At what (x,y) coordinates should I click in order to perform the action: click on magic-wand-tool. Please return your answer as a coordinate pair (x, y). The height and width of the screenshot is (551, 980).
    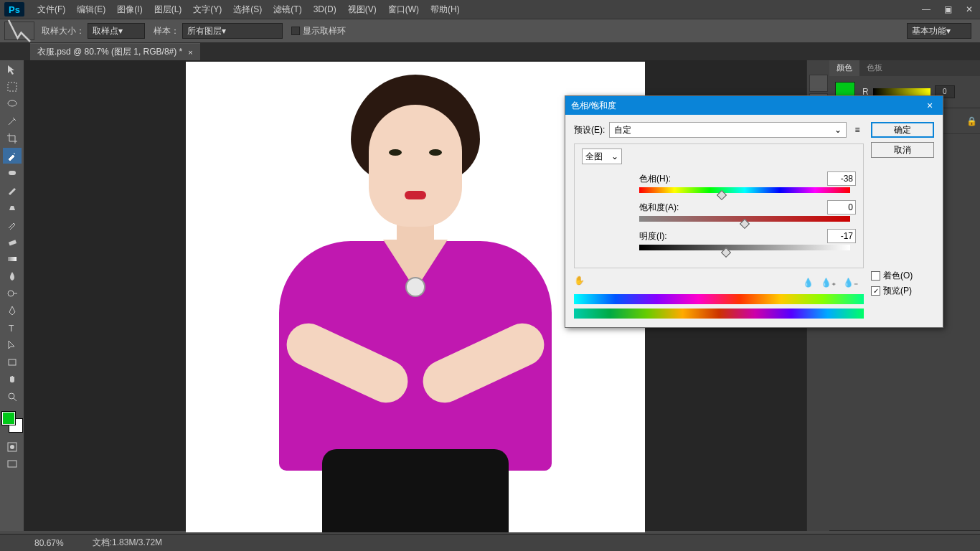
    Looking at the image, I should click on (12, 121).